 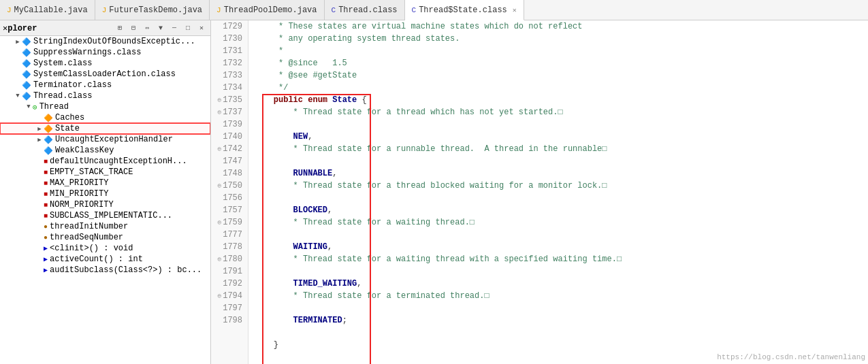 What do you see at coordinates (561, 320) in the screenshot?
I see `code-line-terminated: TERMINATED;` at bounding box center [561, 320].